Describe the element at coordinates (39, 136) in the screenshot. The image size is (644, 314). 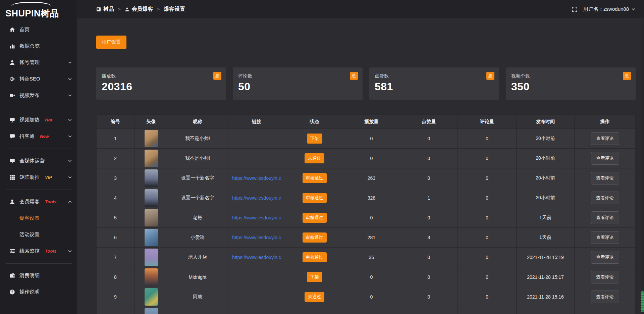
I see `sidebar-item-抖客通: 抖客通New` at that location.